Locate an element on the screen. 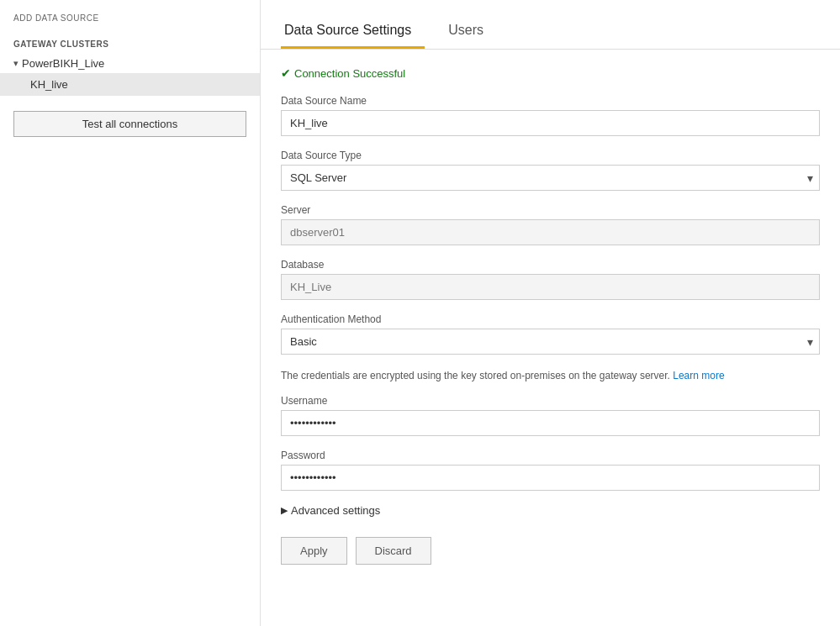  auth-method-select-wrapper: Basic Windows OAuth2 ▾ is located at coordinates (550, 341).